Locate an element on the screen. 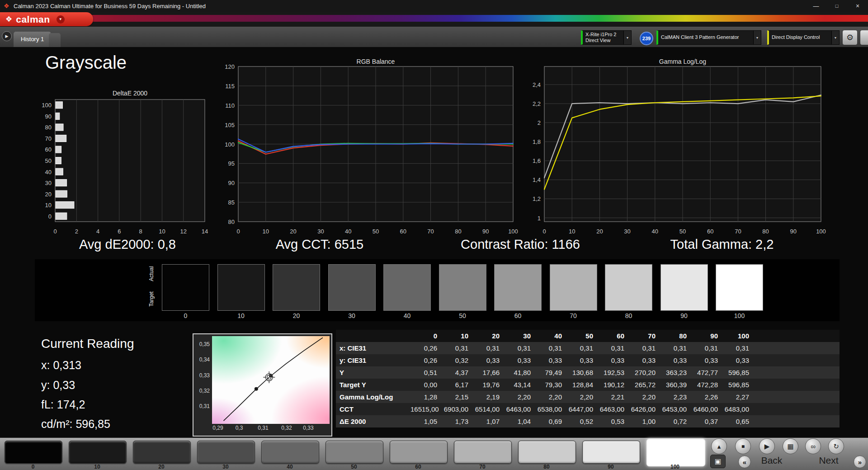 This screenshot has height=470, width=868. meter-line2: Direct View is located at coordinates (603, 41).